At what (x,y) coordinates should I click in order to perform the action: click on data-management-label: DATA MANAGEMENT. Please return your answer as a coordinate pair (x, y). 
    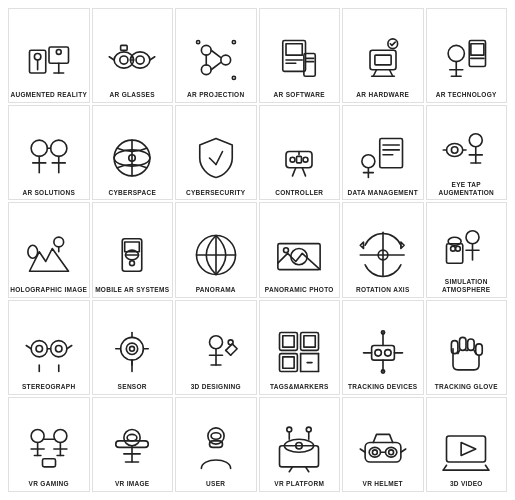
    Looking at the image, I should click on (383, 193).